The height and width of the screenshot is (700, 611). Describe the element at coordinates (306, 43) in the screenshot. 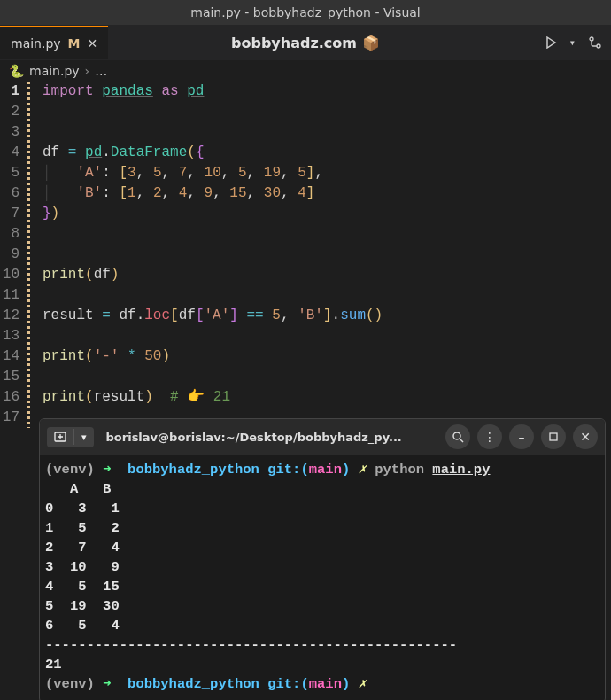

I see `tab-bar: main.py M ✕ bobbyhadz.com 📦 ▾` at that location.